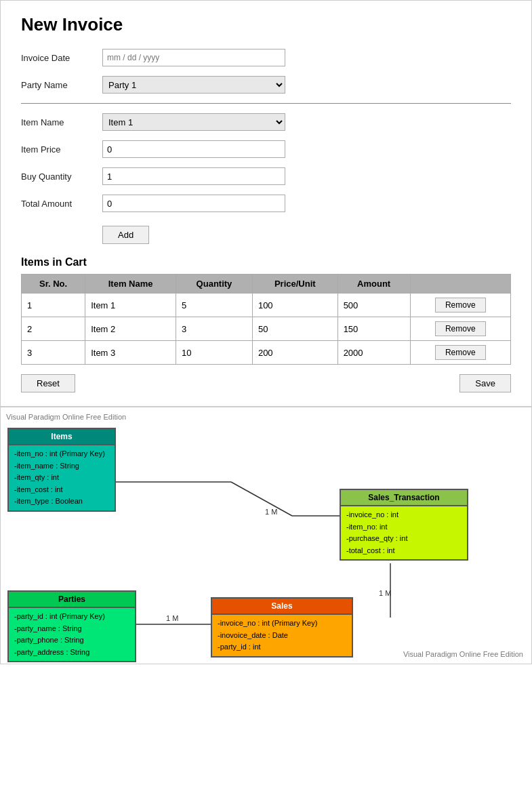 The height and width of the screenshot is (808, 532). Describe the element at coordinates (266, 103) in the screenshot. I see `section-divider` at that location.